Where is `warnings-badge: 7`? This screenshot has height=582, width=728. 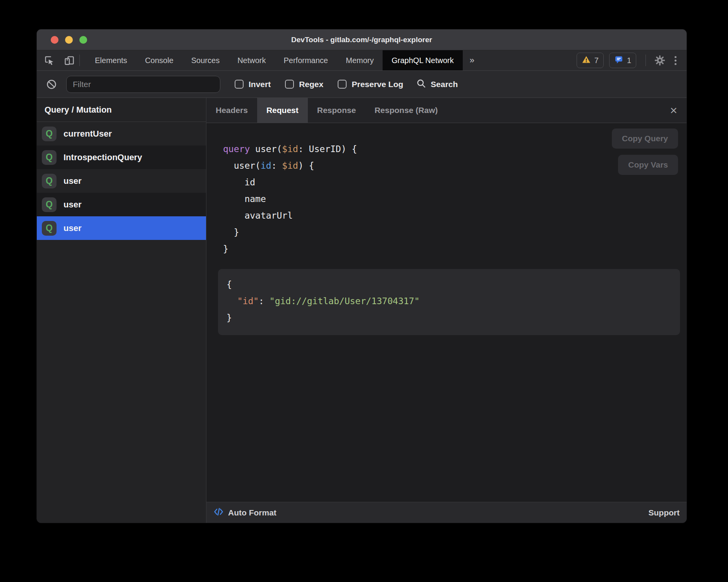 warnings-badge: 7 is located at coordinates (590, 60).